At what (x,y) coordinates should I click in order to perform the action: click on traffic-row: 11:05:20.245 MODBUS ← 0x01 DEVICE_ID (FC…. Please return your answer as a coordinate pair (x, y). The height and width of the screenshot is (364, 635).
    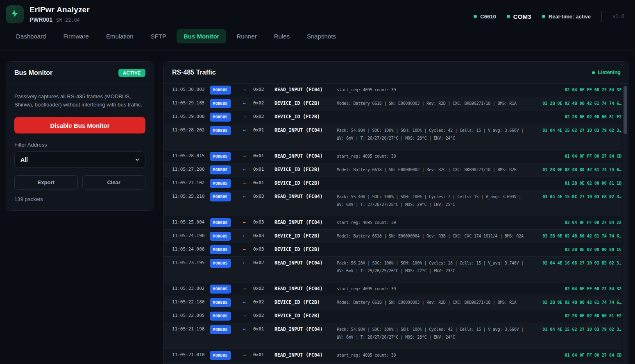
    Looking at the image, I should click on (392, 363).